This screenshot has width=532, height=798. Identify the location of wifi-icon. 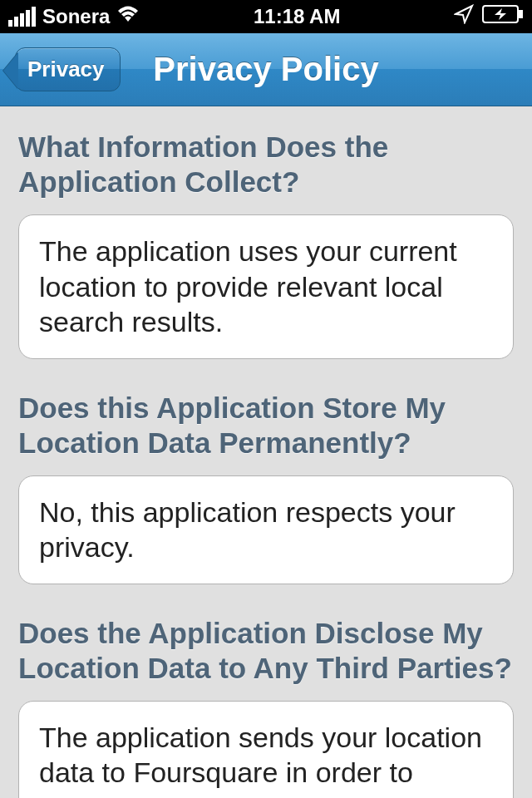
(128, 17).